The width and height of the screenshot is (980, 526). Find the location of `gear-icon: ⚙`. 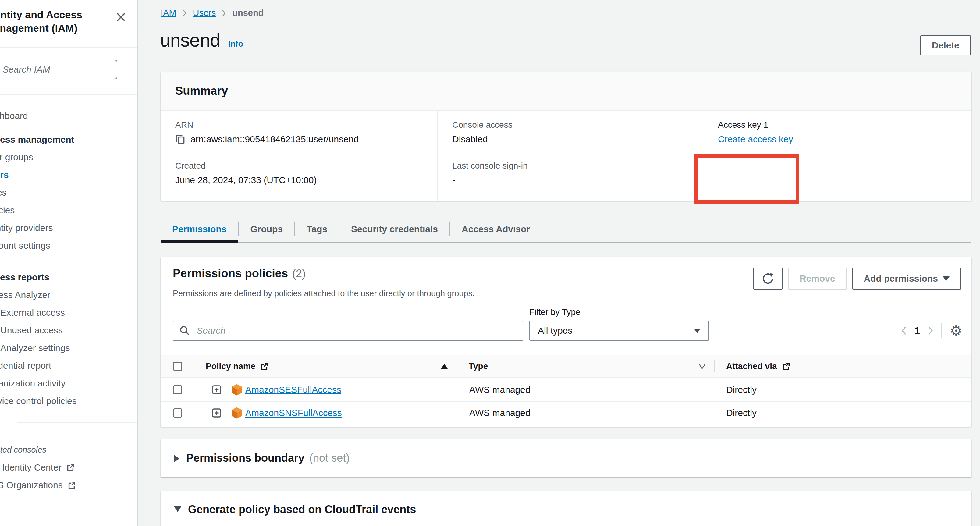

gear-icon: ⚙ is located at coordinates (956, 331).